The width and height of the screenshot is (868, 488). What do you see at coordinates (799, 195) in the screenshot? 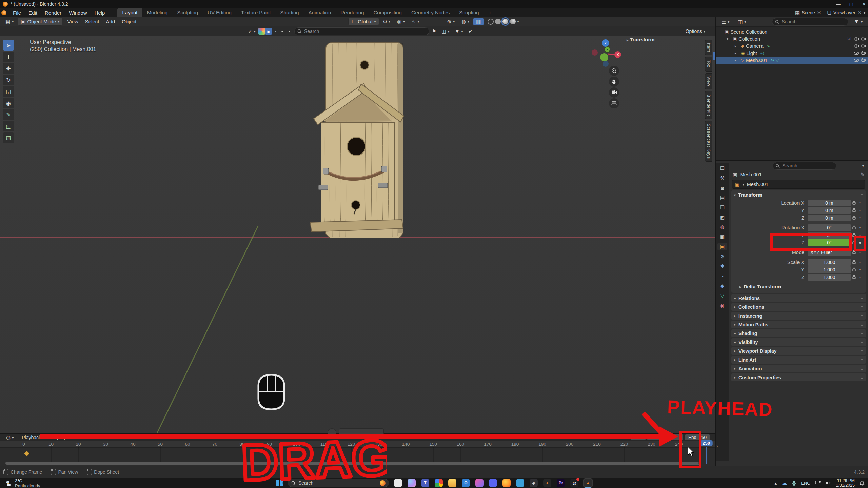
I see `transform-panel-header: ▾Transform ≡` at bounding box center [799, 195].